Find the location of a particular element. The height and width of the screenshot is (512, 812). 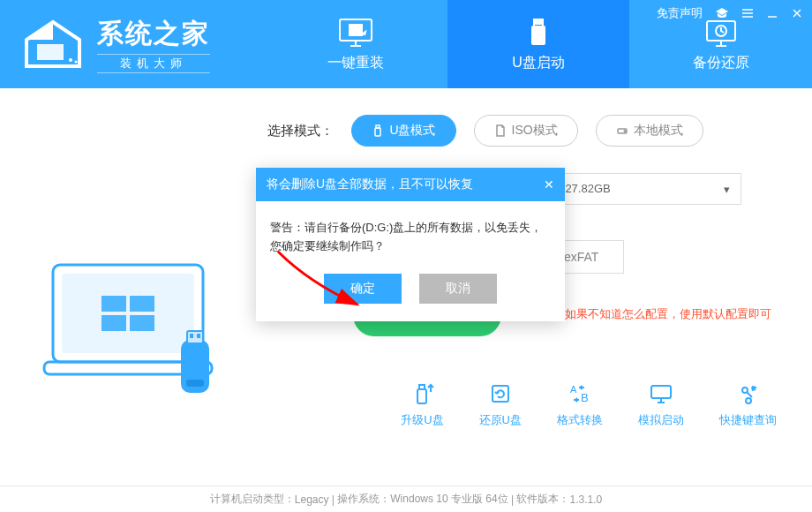

close-icon: ✕ is located at coordinates (549, 184).